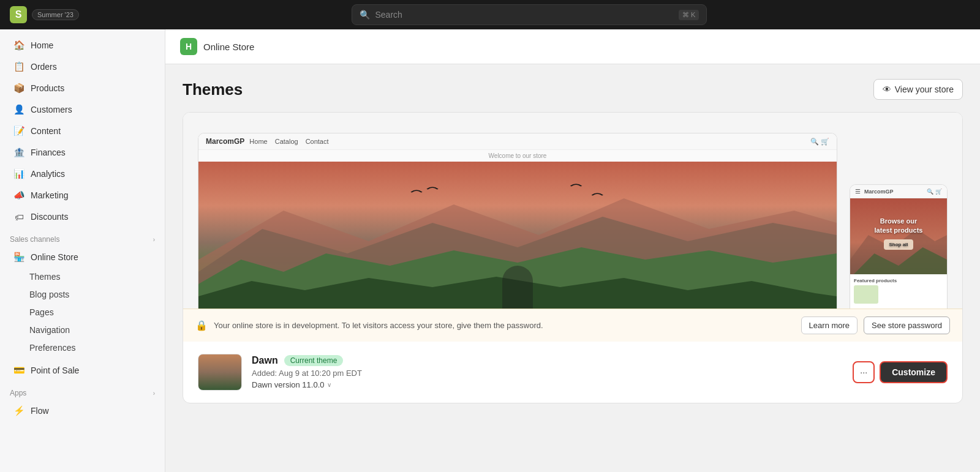 The image size is (980, 472). What do you see at coordinates (265, 361) in the screenshot?
I see `theme-name: Dawn` at bounding box center [265, 361].